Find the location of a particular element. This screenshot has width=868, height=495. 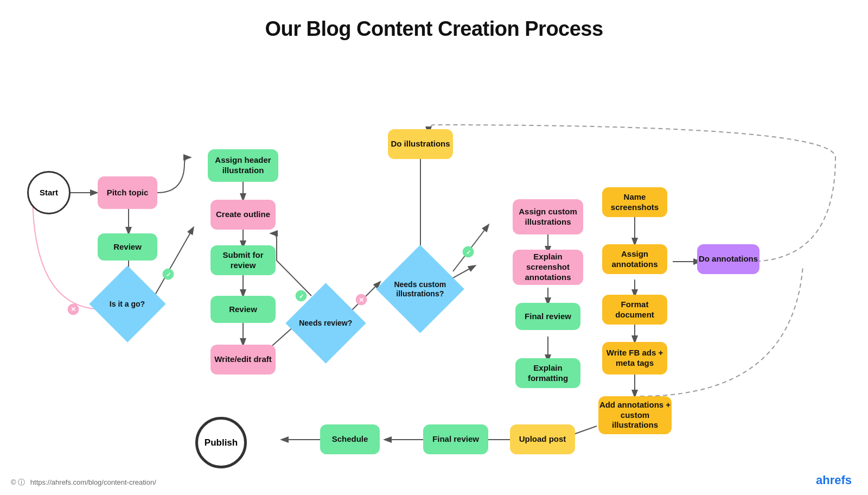

needs-custom-label: Needs custom illustrations? is located at coordinates (420, 289).